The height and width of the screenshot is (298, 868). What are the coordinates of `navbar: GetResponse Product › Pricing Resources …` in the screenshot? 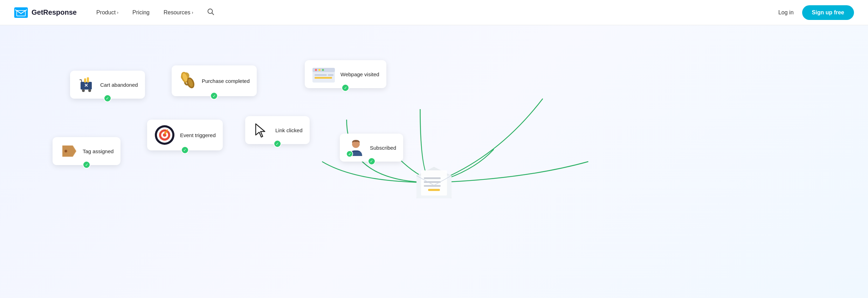 It's located at (434, 13).